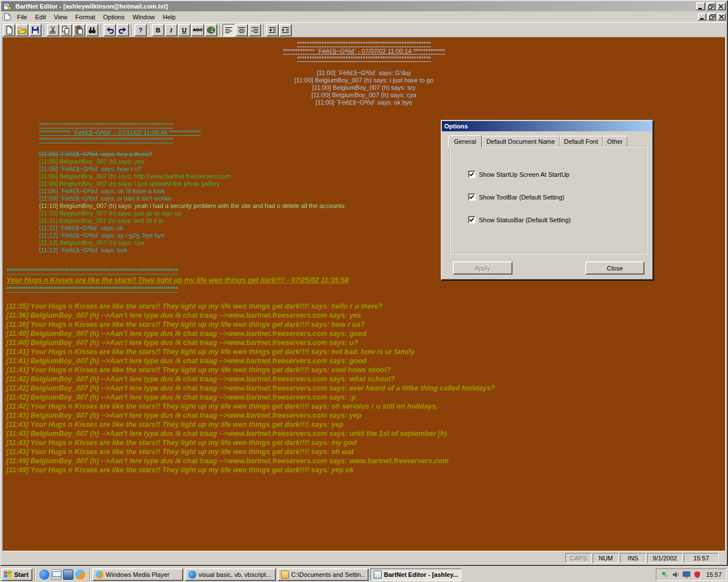 Image resolution: width=728 pixels, height=582 pixels. I want to click on redo-arrow-icon, so click(123, 30).